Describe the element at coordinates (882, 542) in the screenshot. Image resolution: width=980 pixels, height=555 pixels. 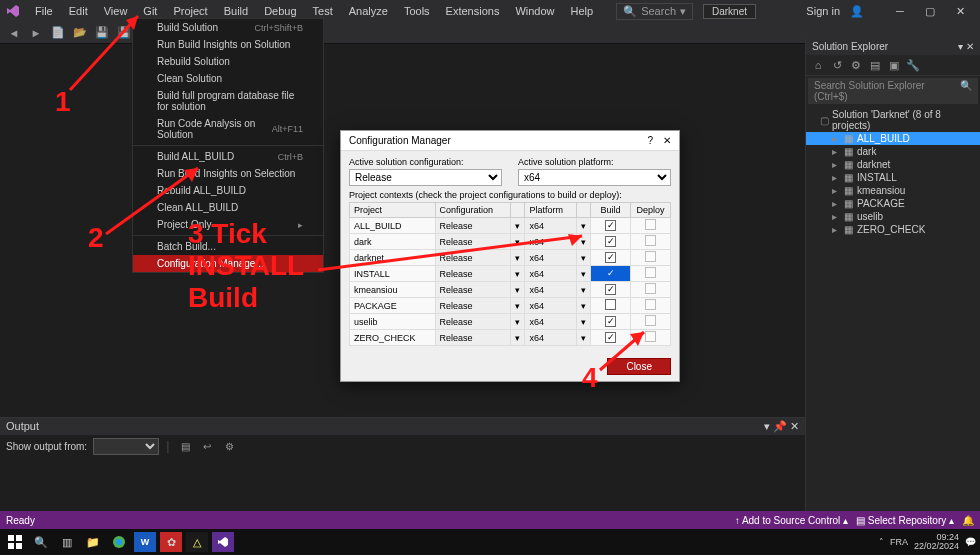
I see `tray-chevron-icon: ˄` at that location.